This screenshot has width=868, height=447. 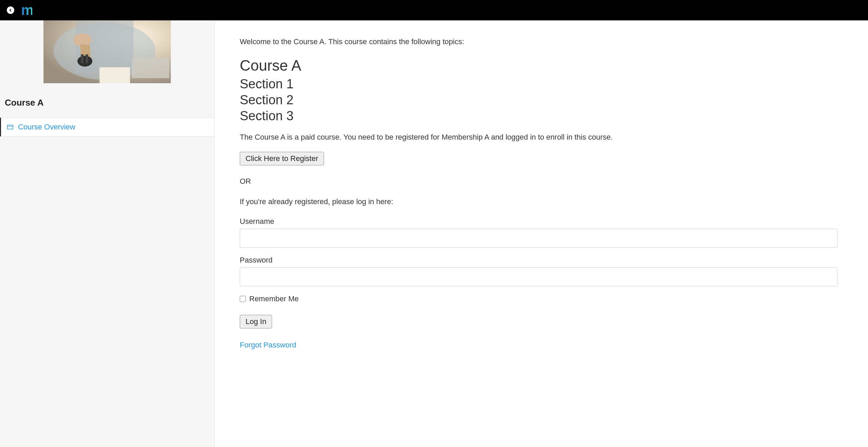 What do you see at coordinates (107, 105) in the screenshot?
I see `sidebar-title: Course A` at bounding box center [107, 105].